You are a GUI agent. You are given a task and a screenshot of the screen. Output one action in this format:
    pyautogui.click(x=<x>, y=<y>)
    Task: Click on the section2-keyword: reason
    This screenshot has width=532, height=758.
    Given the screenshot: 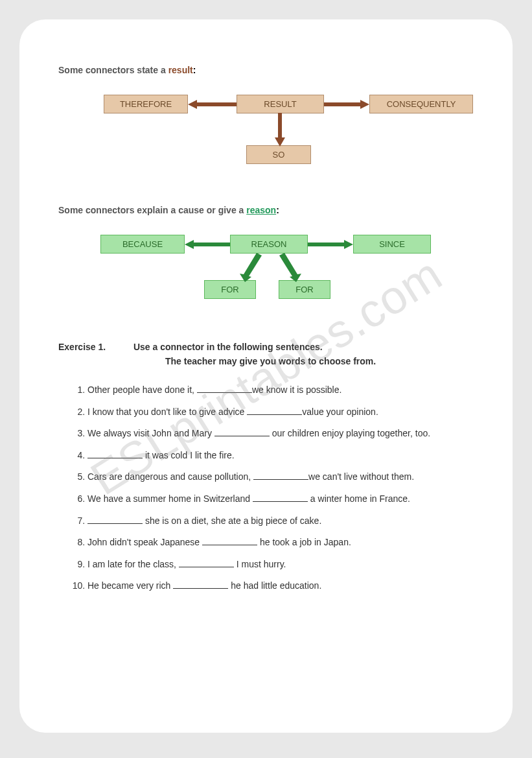 What is the action you would take?
    pyautogui.click(x=261, y=210)
    